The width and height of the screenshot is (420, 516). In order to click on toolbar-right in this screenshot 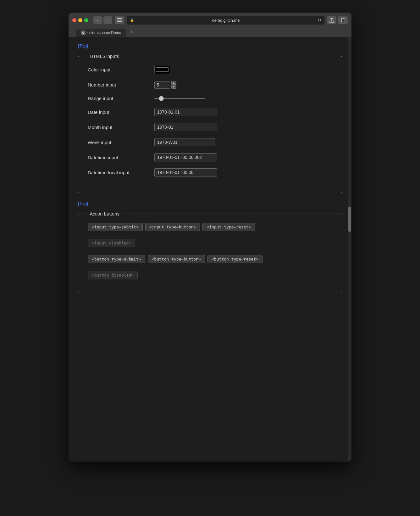, I will do `click(337, 20)`.